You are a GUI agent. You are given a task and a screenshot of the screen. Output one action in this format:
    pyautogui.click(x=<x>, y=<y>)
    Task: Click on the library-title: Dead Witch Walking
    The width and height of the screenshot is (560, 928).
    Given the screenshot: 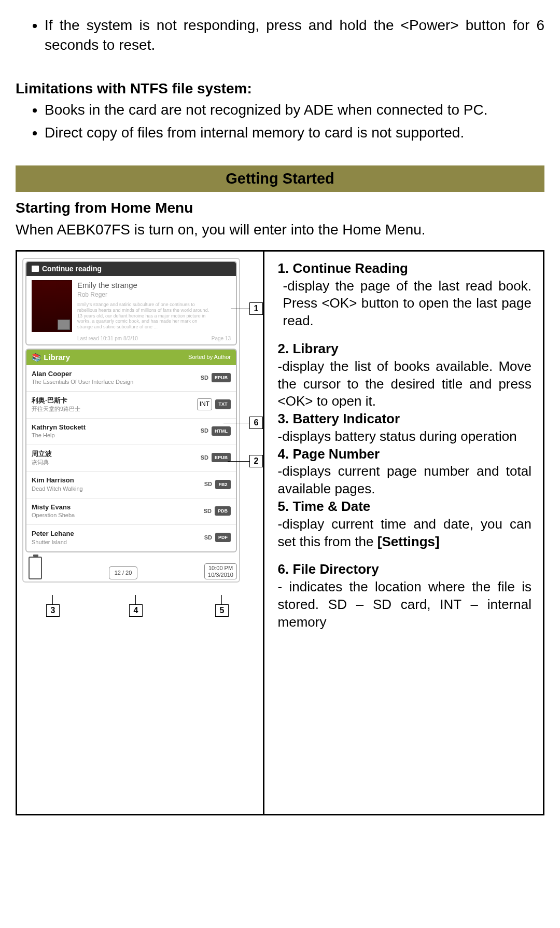 What is the action you would take?
    pyautogui.click(x=57, y=489)
    